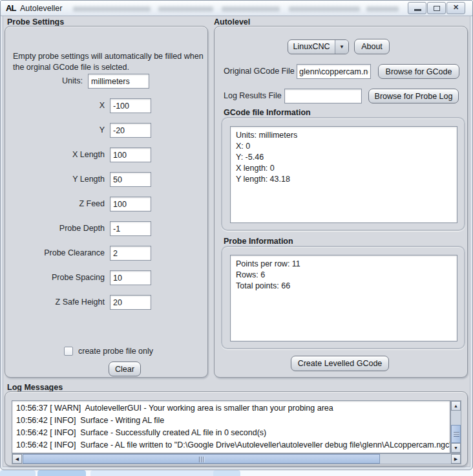 The width and height of the screenshot is (473, 476). Describe the element at coordinates (253, 96) in the screenshot. I see `log-results-file-label: Log Results File` at that location.